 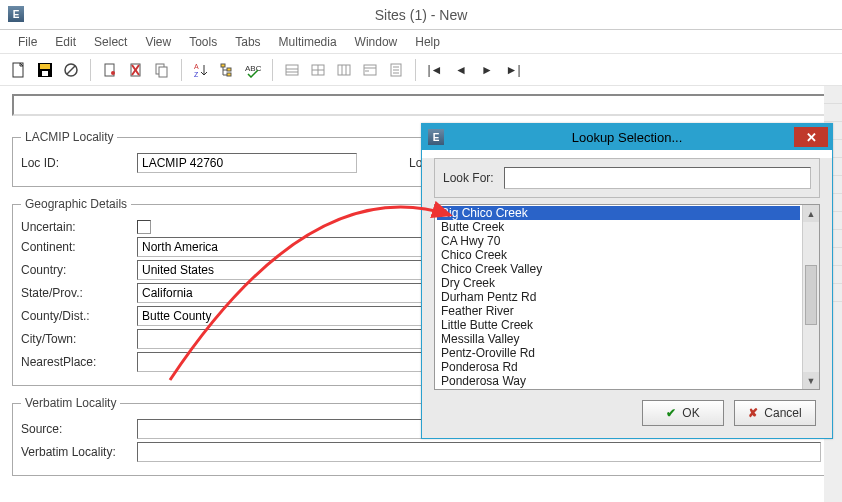 I want to click on nav-prev-icon: ◄, so click(x=461, y=70).